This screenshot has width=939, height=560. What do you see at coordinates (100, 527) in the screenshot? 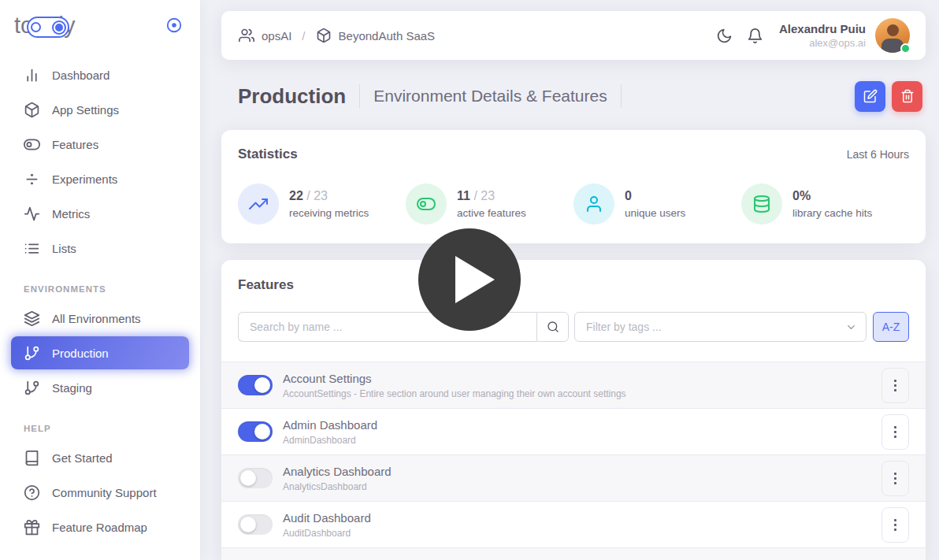
I see `sidebar-item-feature-roadmap: Feature Roadmap` at bounding box center [100, 527].